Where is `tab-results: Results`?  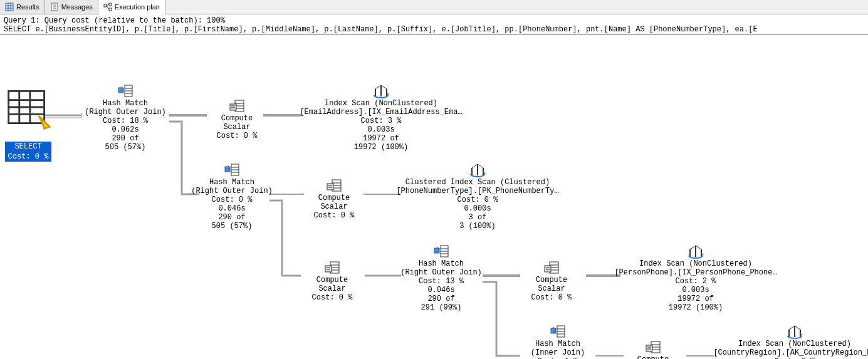 tab-results: Results is located at coordinates (23, 7).